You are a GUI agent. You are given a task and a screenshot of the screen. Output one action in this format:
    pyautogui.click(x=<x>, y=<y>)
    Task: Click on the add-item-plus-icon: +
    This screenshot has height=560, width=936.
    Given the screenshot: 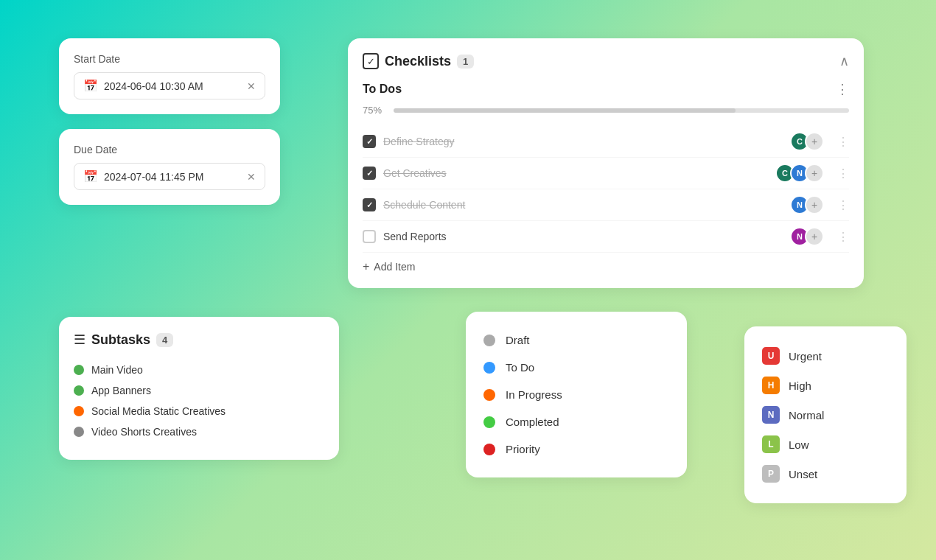 What is the action you would take?
    pyautogui.click(x=366, y=267)
    